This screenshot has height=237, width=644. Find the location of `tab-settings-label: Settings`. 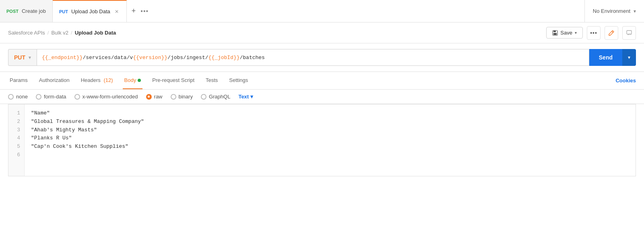

tab-settings-label: Settings is located at coordinates (238, 80).